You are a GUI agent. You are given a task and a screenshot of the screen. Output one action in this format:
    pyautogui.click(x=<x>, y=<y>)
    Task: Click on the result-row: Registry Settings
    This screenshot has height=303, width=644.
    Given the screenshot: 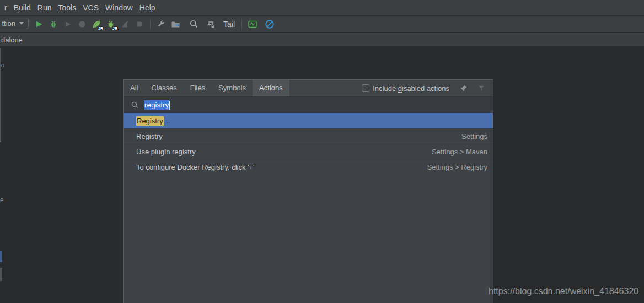 What is the action you would take?
    pyautogui.click(x=308, y=136)
    